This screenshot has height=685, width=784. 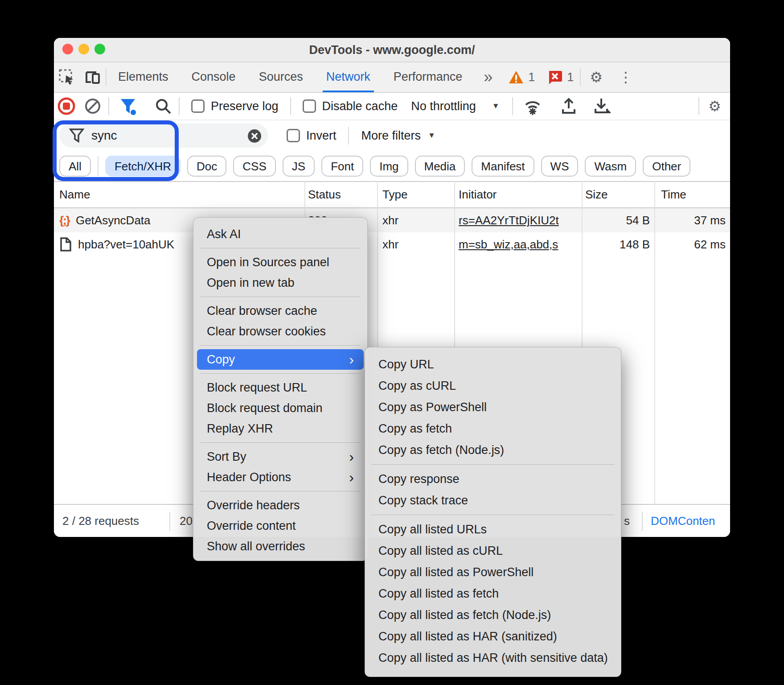 What do you see at coordinates (280, 331) in the screenshot?
I see `menu-item-clear-browser-cookies: Clear browser cookies` at bounding box center [280, 331].